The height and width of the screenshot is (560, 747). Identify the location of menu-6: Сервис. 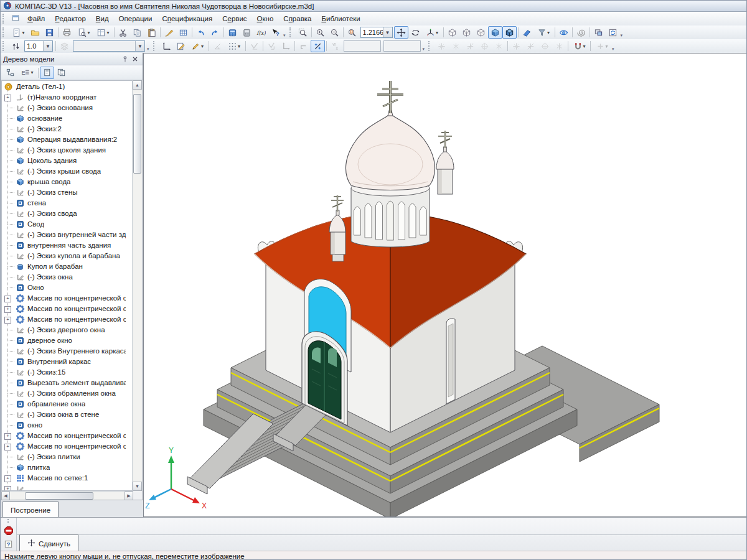
(234, 19).